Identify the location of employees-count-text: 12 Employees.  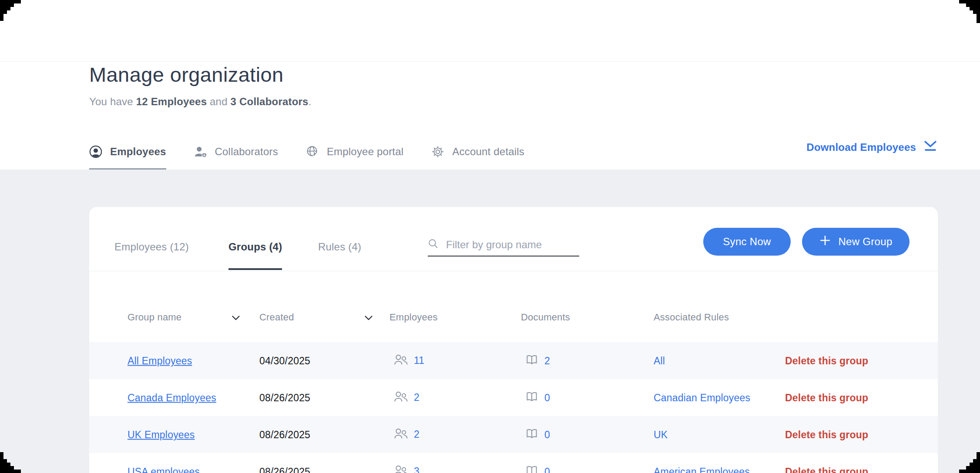
(171, 102).